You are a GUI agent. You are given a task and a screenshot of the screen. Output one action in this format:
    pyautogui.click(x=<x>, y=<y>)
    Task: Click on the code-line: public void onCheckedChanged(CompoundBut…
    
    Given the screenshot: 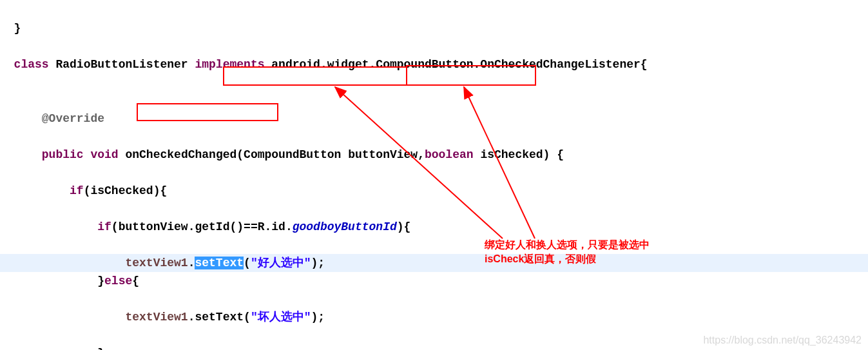 What is the action you would take?
    pyautogui.click(x=434, y=155)
    